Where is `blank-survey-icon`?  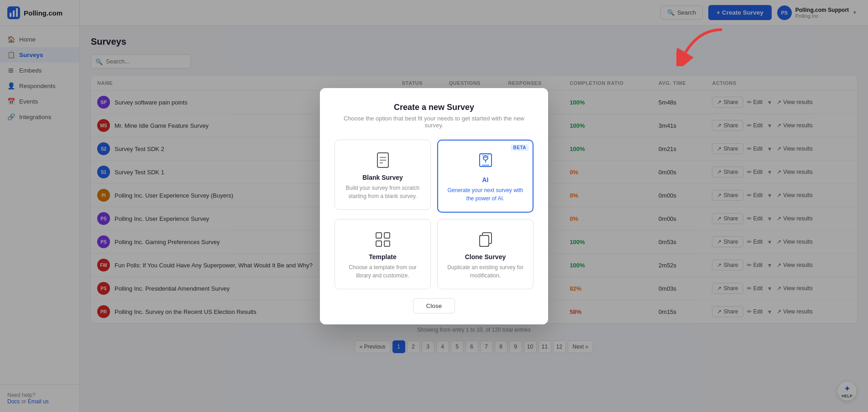 blank-survey-icon is located at coordinates (382, 160).